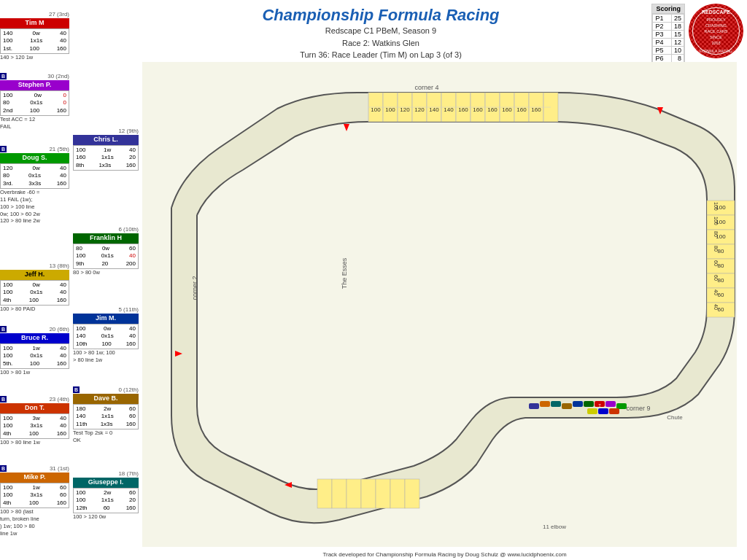 This screenshot has width=747, height=560. Describe the element at coordinates (716, 26) in the screenshot. I see `svg-text: CRASHING` at that location.